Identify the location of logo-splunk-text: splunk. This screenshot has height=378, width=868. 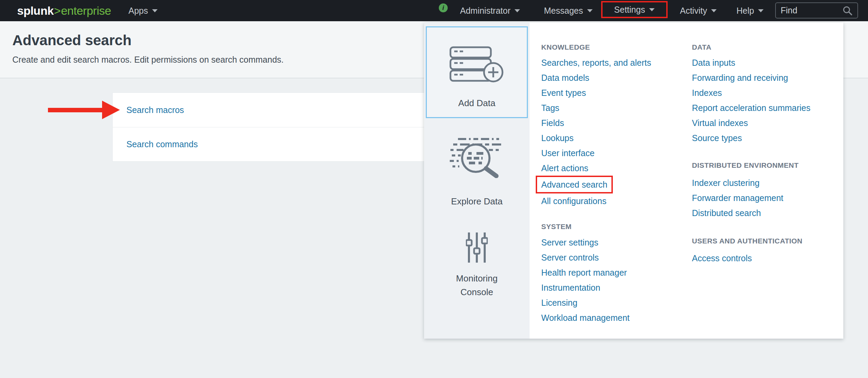
(36, 11).